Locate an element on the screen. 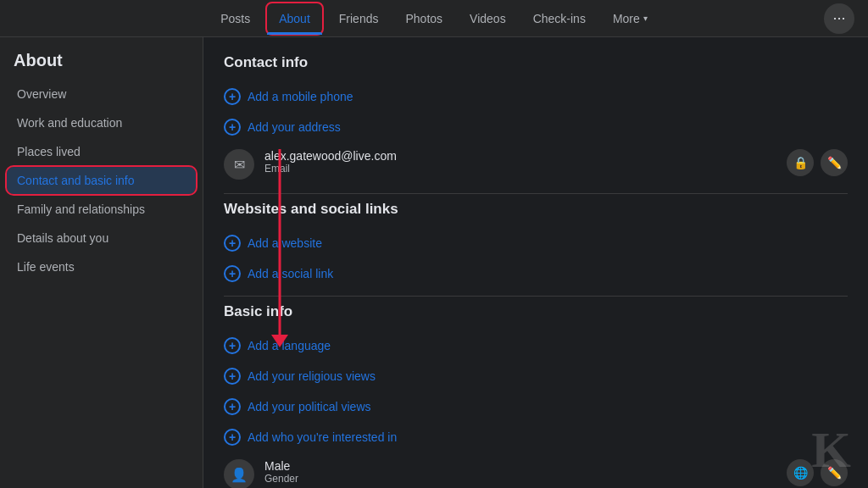 The width and height of the screenshot is (868, 488). sidebar-item-details-about-you: Details about you is located at coordinates (102, 238).